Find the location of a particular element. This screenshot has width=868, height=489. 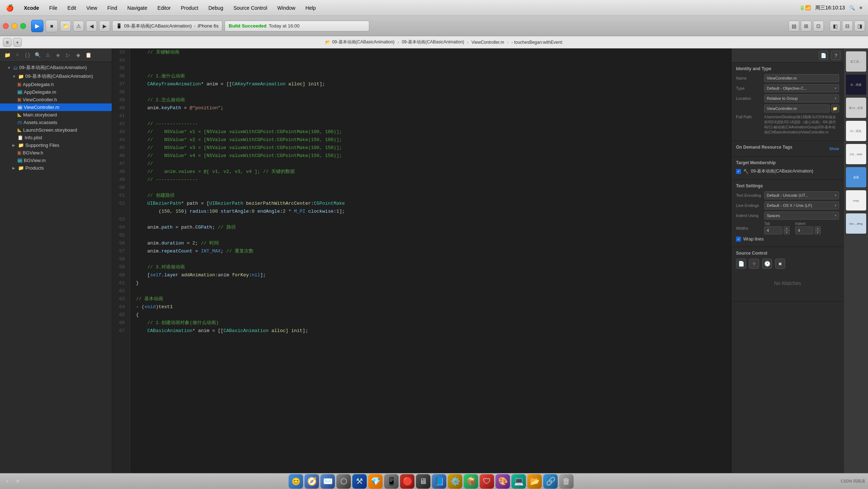

breakpoint-nav-btn: ◆ is located at coordinates (78, 55).